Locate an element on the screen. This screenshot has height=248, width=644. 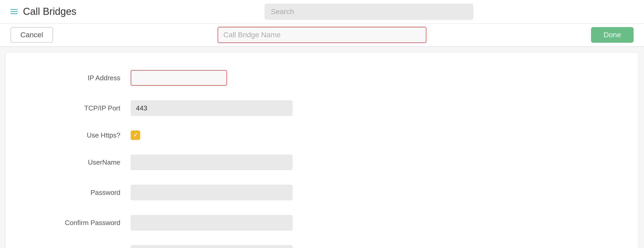
username-input is located at coordinates (212, 162).